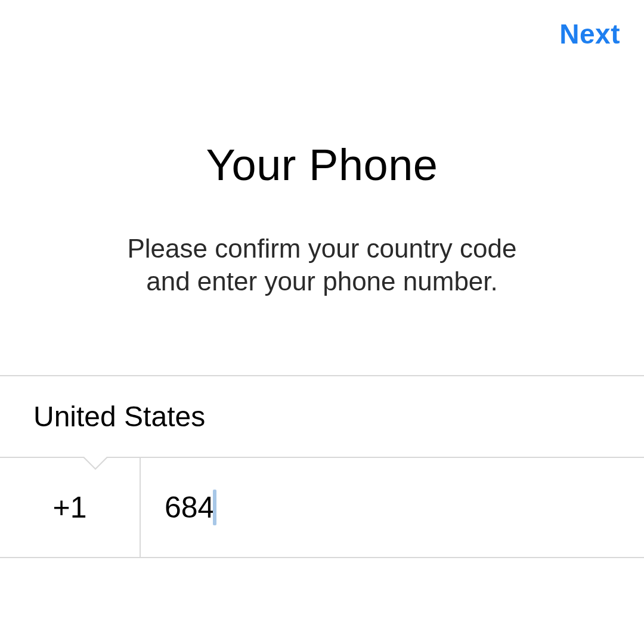 The width and height of the screenshot is (644, 644). Describe the element at coordinates (70, 507) in the screenshot. I see `country-code-cell: +1` at that location.